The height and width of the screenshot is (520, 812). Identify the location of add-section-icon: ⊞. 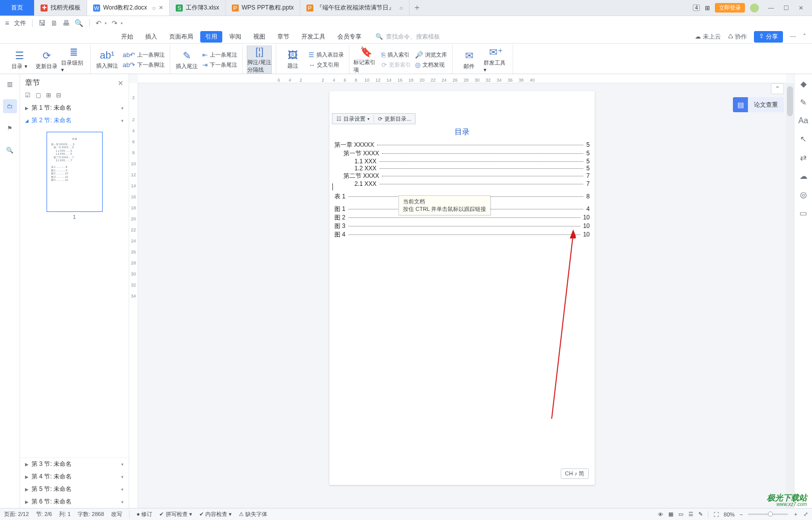
(49, 95).